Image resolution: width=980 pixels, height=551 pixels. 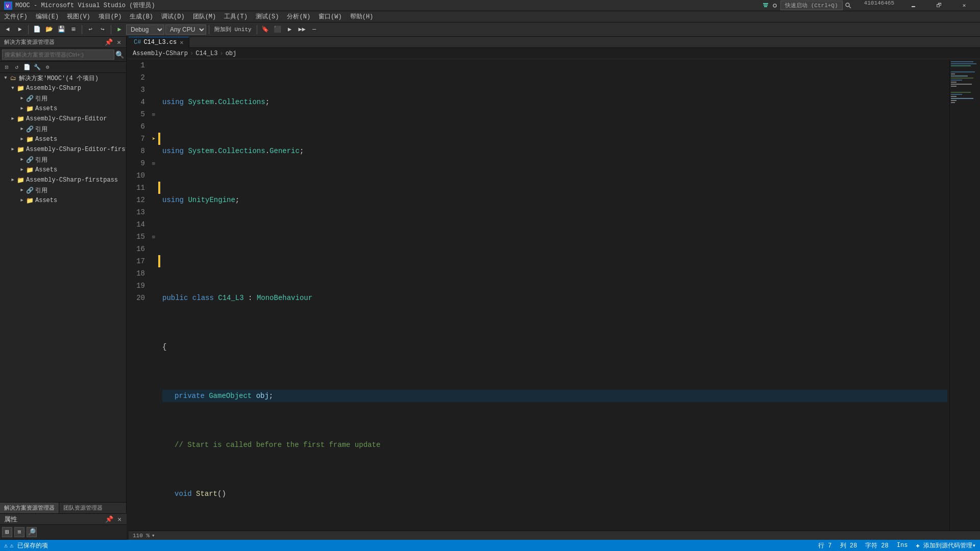 I want to click on toolbar-misc-btn4: —, so click(x=314, y=30).